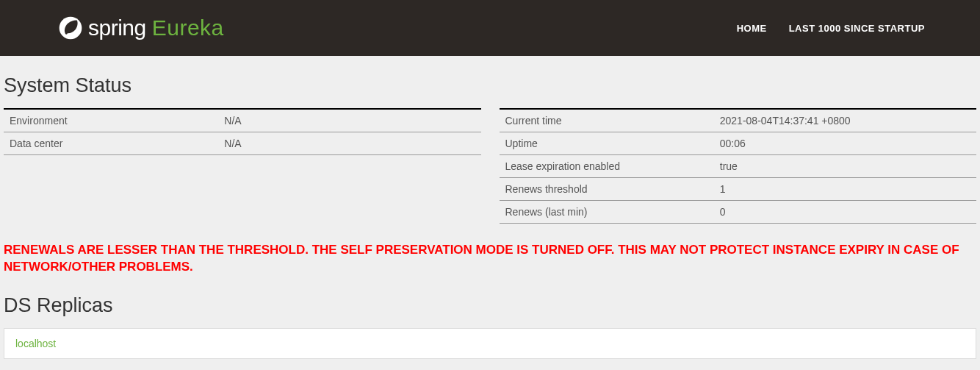 This screenshot has height=370, width=980. Describe the element at coordinates (738, 144) in the screenshot. I see `table-row: Uptime00:06` at that location.